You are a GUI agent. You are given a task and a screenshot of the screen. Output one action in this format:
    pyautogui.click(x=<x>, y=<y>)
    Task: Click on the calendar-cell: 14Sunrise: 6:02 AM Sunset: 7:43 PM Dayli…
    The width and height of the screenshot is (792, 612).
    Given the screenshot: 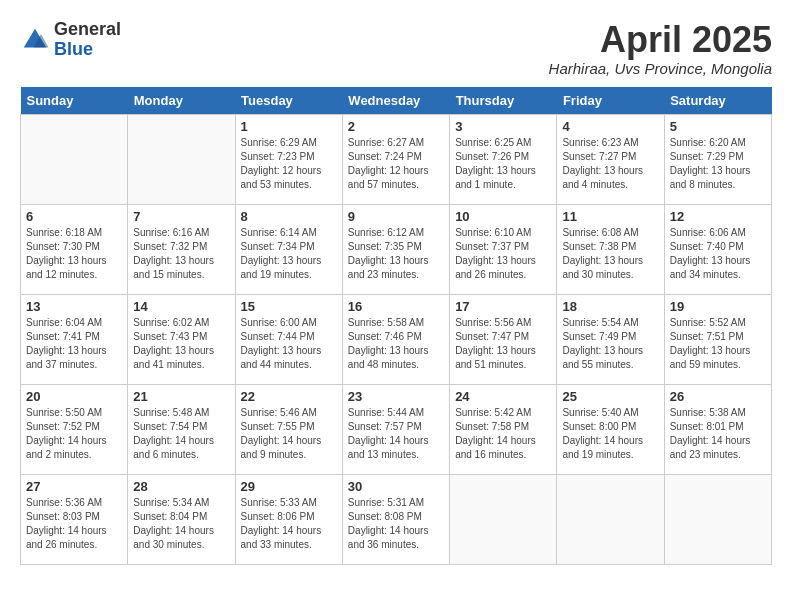 What is the action you would take?
    pyautogui.click(x=182, y=339)
    